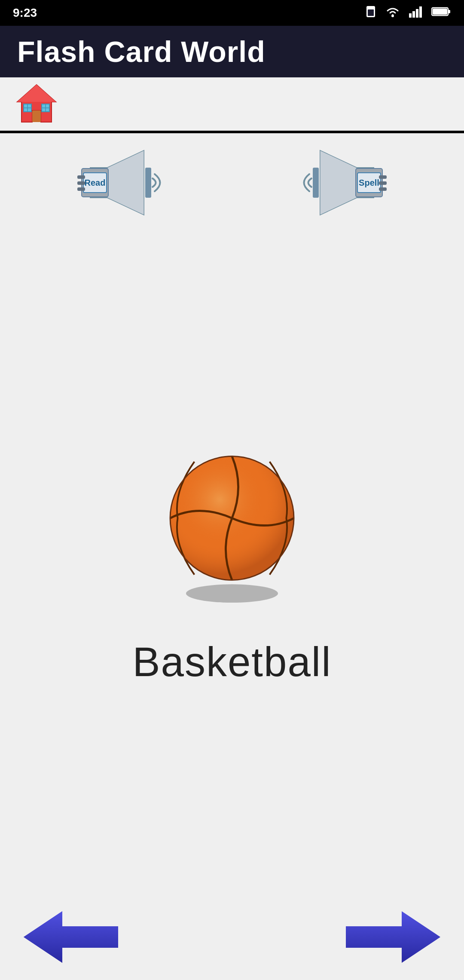 This screenshot has height=980, width=464. Describe the element at coordinates (348, 183) in the screenshot. I see `spell-button: Spell` at that location.